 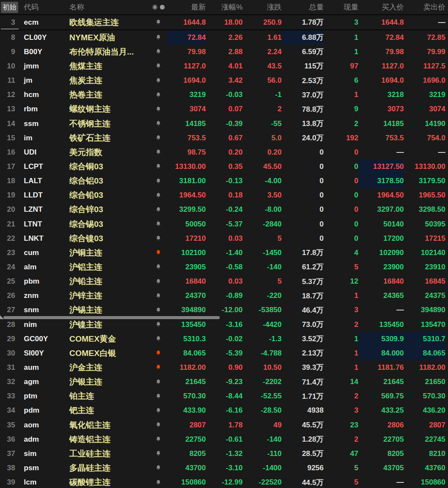 I want to click on cell-code: aum, so click(x=43, y=367).